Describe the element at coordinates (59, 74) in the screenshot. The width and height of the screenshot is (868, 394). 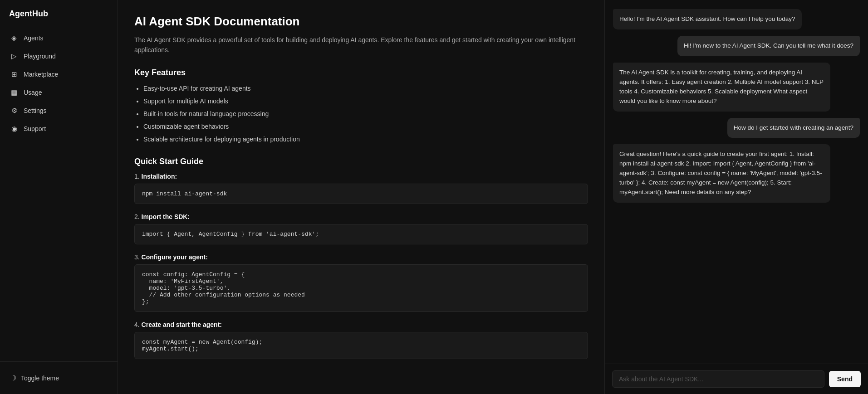
I see `sidebar-item-marketplace: ⊞Marketplace` at that location.